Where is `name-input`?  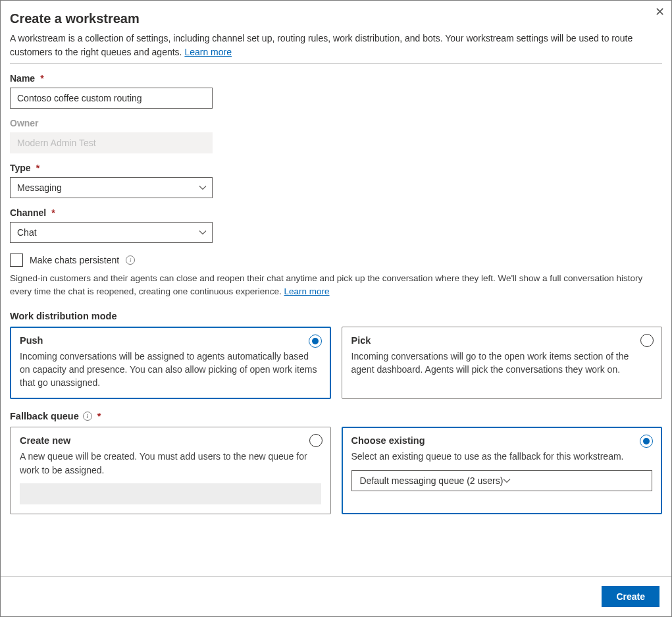 name-input is located at coordinates (111, 98).